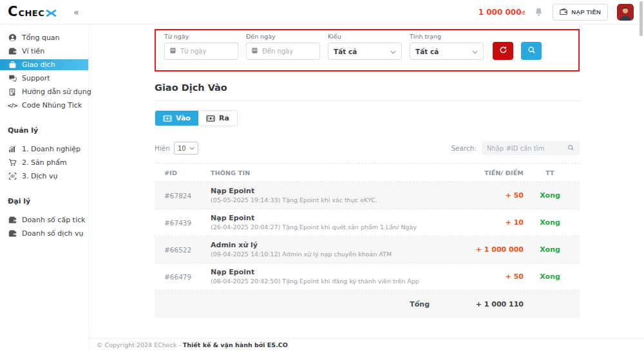 The height and width of the screenshot is (351, 644). What do you see at coordinates (366, 345) in the screenshot?
I see `footer: © Copyright 2024 ECheck - Thiết kế & vận…` at bounding box center [366, 345].